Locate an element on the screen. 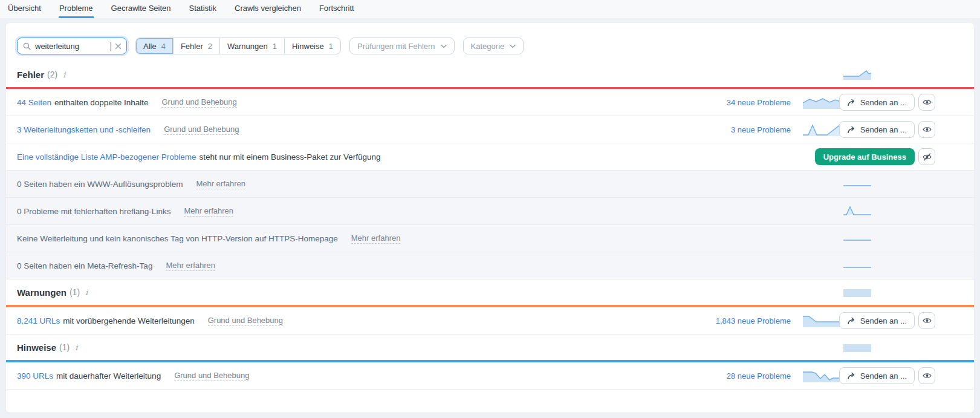  checks-with-errors-dropdown: Prüfungen mit Fehlern is located at coordinates (402, 46).